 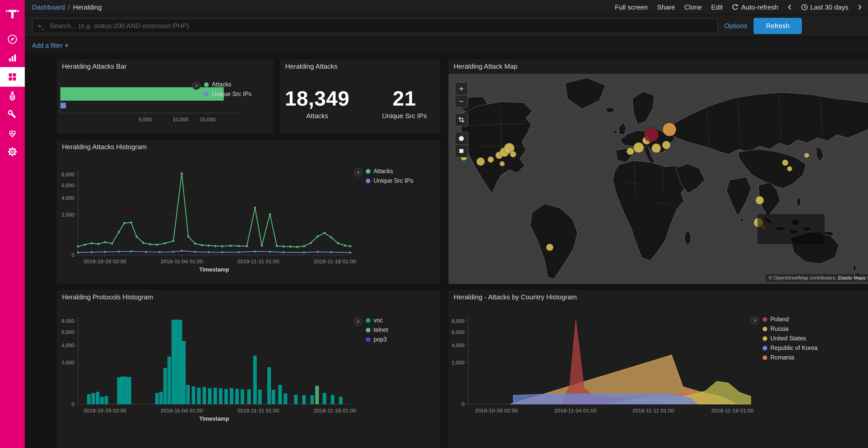 What do you see at coordinates (631, 7) in the screenshot?
I see `full-screen-button: Full screen` at bounding box center [631, 7].